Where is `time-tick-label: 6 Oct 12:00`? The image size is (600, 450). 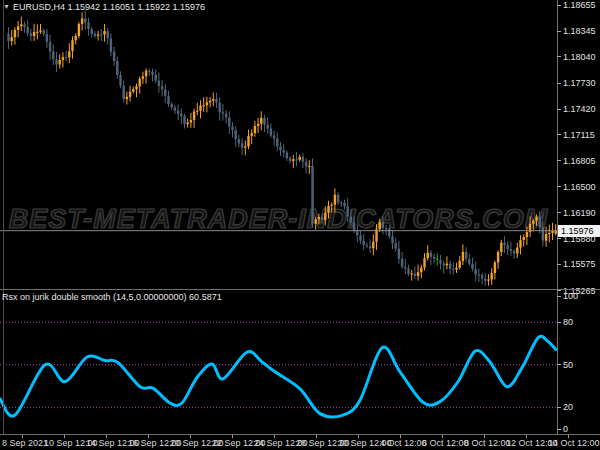
time-tick-label: 6 Oct 12:00 is located at coordinates (446, 443).